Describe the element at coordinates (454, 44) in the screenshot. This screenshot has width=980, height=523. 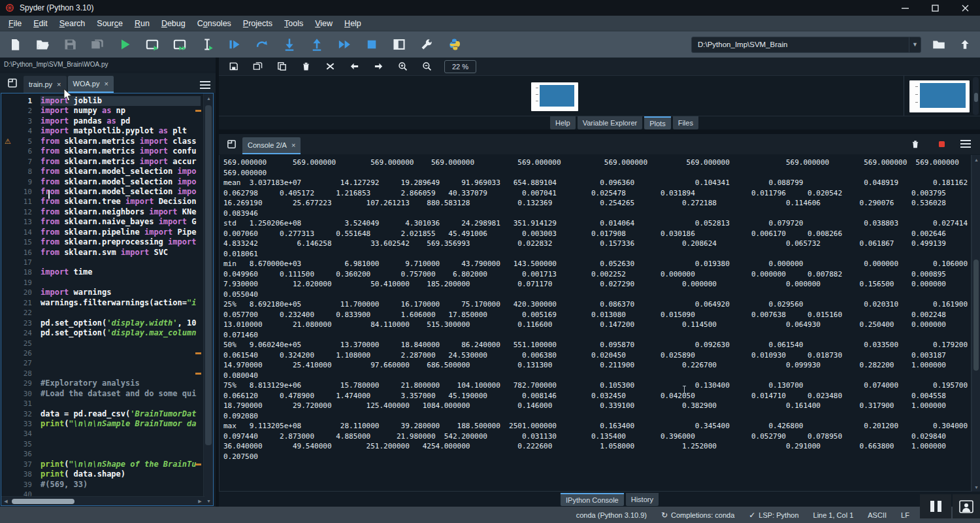
I see `python-env-icon` at that location.